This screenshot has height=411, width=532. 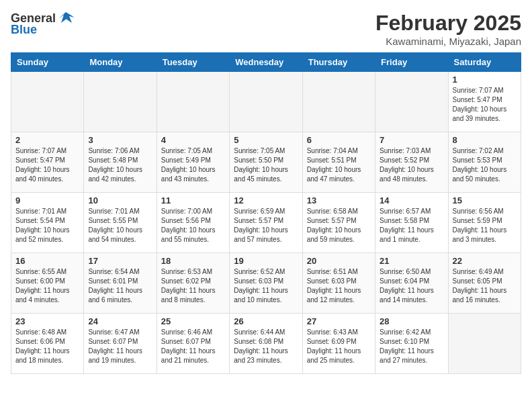 What do you see at coordinates (193, 286) in the screenshot?
I see `day-info: Sunrise: 6:53 AMSunset: 6:02 PMDaylight:…` at bounding box center [193, 286].